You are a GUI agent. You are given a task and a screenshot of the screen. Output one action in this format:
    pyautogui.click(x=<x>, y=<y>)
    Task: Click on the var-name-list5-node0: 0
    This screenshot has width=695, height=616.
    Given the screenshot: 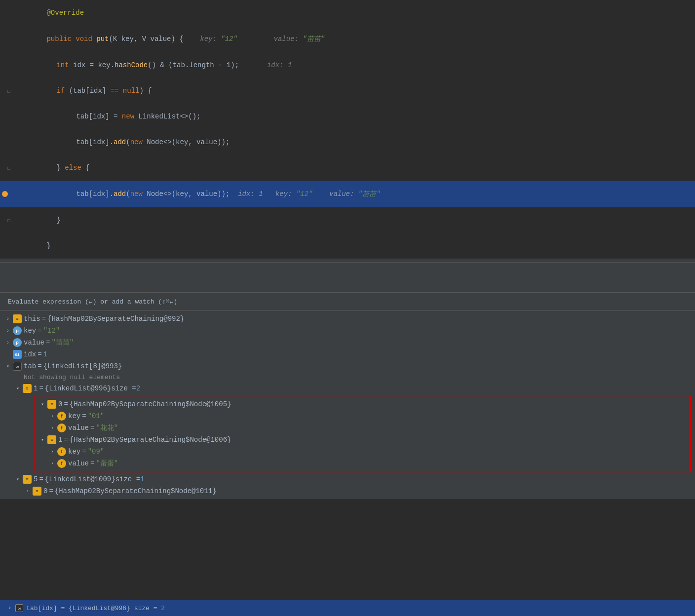 What is the action you would take?
    pyautogui.click(x=45, y=491)
    